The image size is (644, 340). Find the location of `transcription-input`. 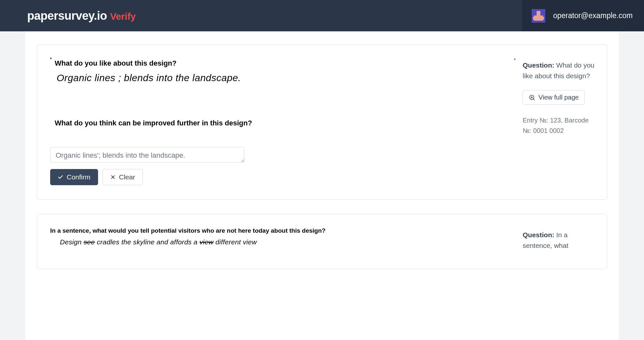

transcription-input is located at coordinates (147, 155).